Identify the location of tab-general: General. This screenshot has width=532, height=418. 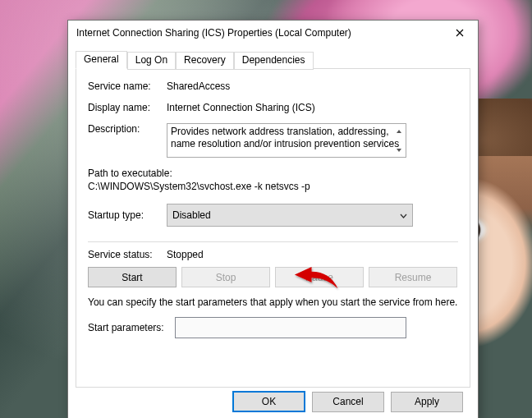
(102, 60).